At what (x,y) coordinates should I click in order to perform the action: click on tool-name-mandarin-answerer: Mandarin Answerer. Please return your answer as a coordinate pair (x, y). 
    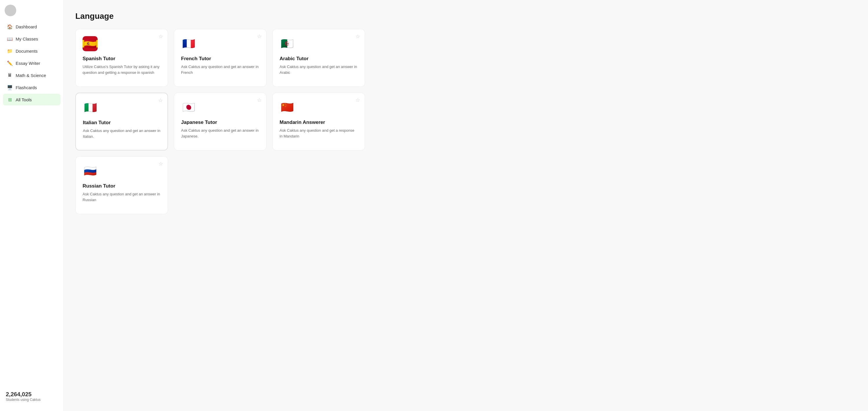
    Looking at the image, I should click on (319, 123).